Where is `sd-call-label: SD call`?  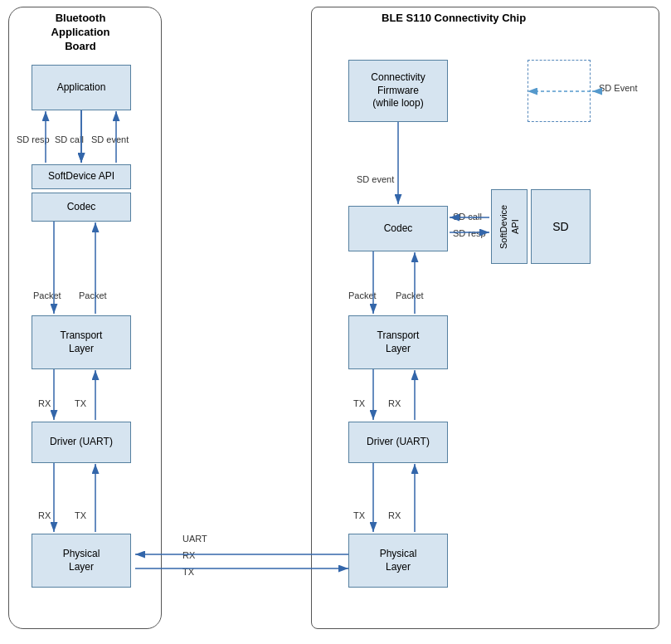 sd-call-label: SD call is located at coordinates (70, 139).